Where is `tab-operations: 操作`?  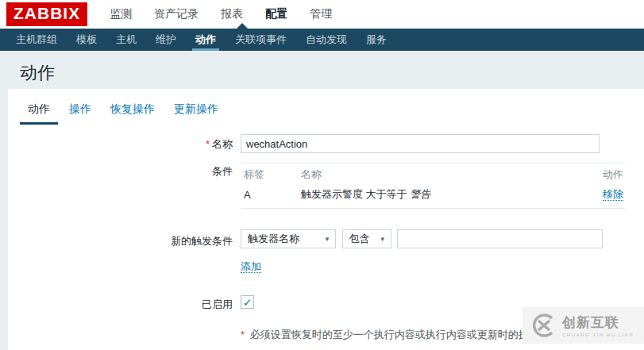 tab-operations: 操作 is located at coordinates (80, 111).